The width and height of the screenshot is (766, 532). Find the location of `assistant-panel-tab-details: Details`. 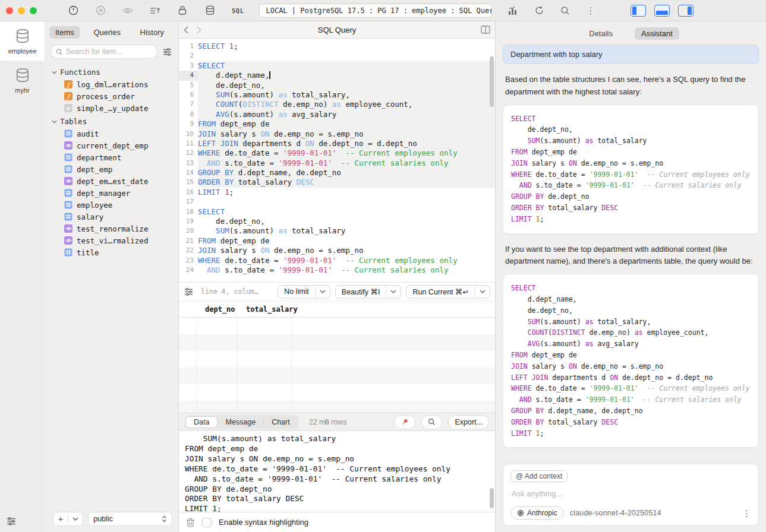

assistant-panel-tab-details: Details is located at coordinates (601, 33).